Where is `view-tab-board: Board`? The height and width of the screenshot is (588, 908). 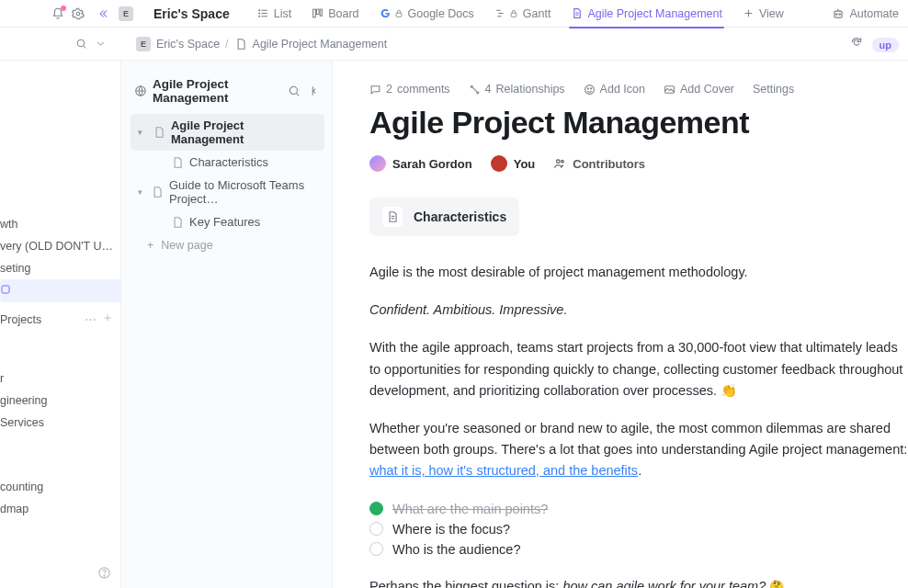
view-tab-board: Board is located at coordinates (335, 14).